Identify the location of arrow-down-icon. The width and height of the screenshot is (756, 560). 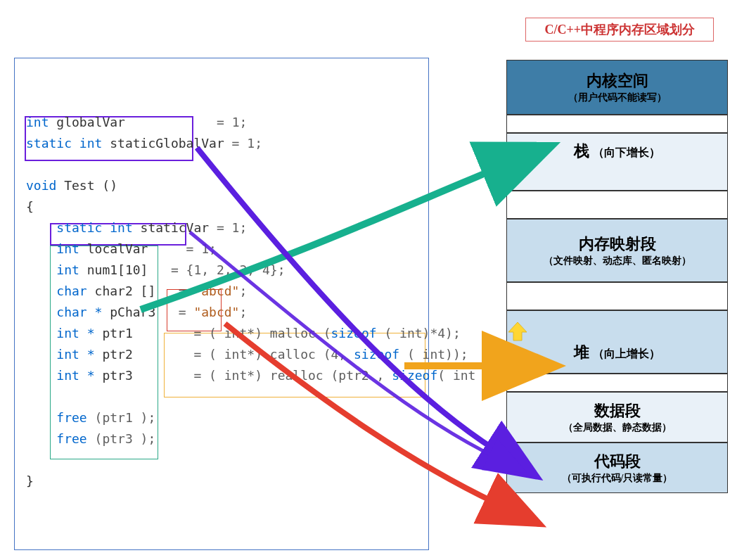
(518, 172).